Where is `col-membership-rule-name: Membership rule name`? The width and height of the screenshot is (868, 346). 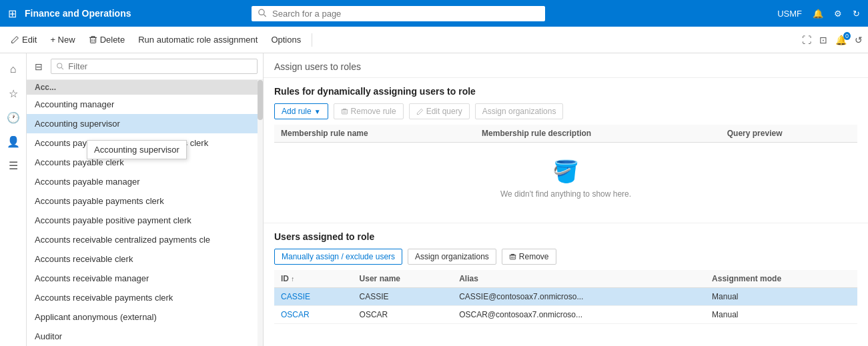
col-membership-rule-name: Membership rule name is located at coordinates (375, 133).